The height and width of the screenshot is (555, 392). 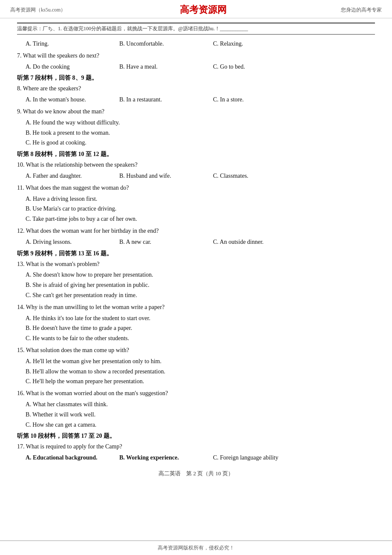 What do you see at coordinates (196, 372) in the screenshot?
I see `q15-option-b: B. He'll allow the woman to show a recor…` at bounding box center [196, 372].